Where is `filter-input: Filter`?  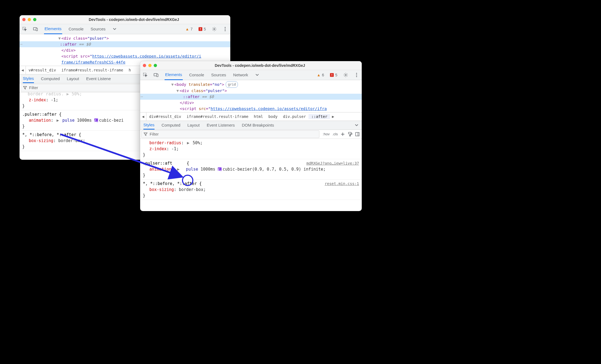
filter-input: Filter is located at coordinates (230, 134).